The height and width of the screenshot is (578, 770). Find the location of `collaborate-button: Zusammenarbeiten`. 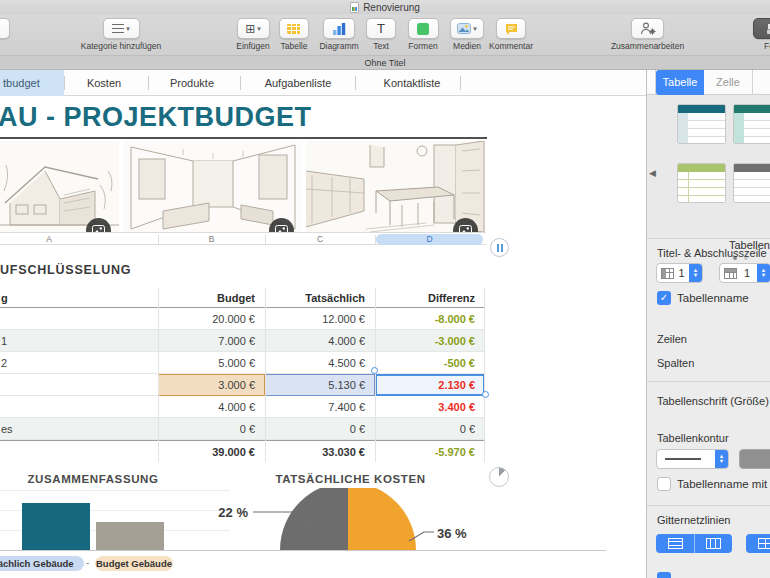

collaborate-button: Zusammenarbeiten is located at coordinates (648, 34).